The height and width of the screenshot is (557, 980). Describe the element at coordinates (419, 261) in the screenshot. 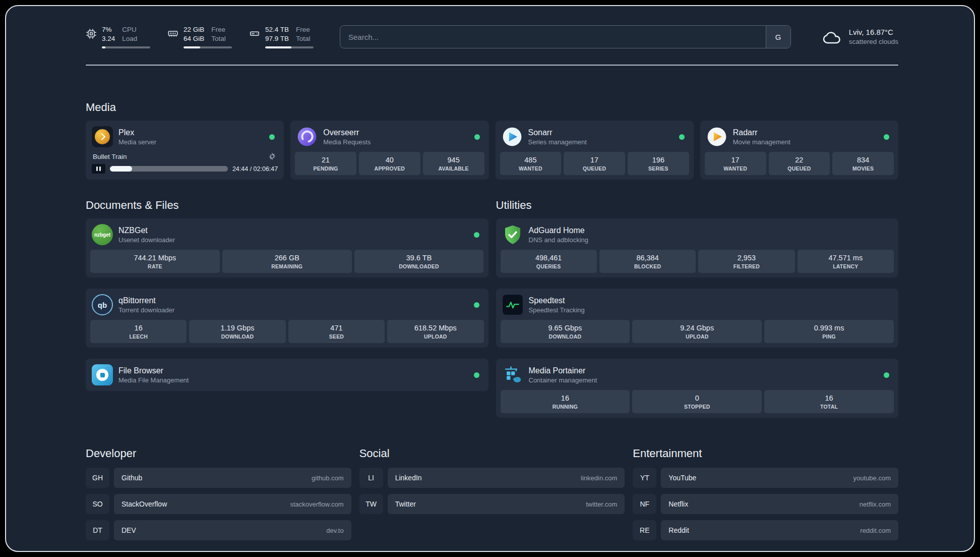

I see `stat-downloaded: 39.6 TB DOWNLOADED` at that location.